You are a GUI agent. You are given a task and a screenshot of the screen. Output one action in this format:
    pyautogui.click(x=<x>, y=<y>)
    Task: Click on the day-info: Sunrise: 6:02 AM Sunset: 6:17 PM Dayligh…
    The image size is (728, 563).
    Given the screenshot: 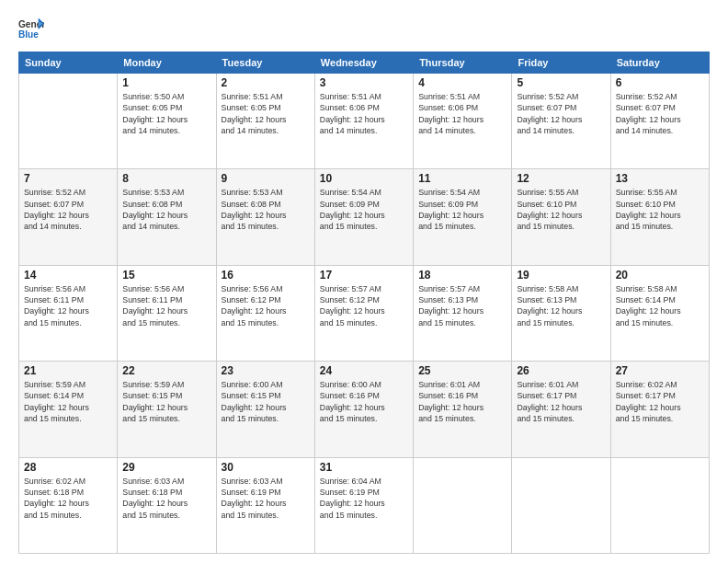 What is the action you would take?
    pyautogui.click(x=660, y=401)
    